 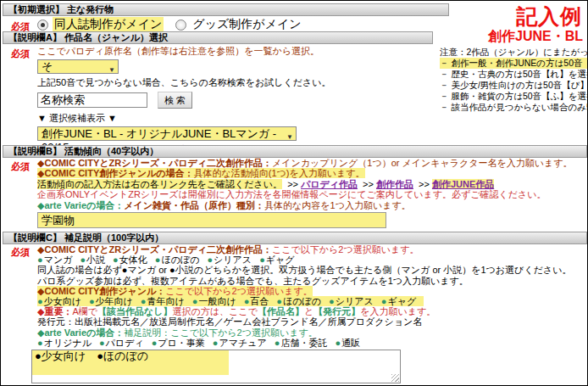 What do you see at coordinates (216, 366) in the screenshot?
I see `supplement-textarea: ●少女向け ●ほのぼの` at bounding box center [216, 366].